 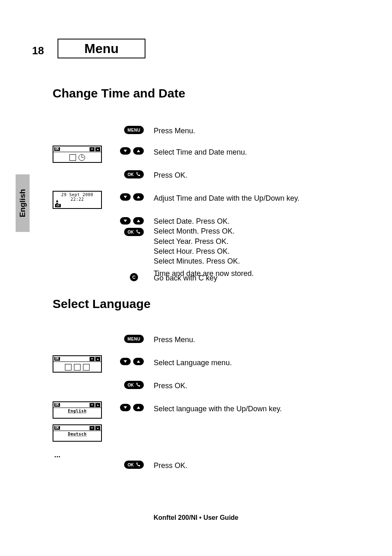 What do you see at coordinates (256, 198) in the screenshot?
I see `step-text: Adjust Time and Date with the Up/Down ke…` at bounding box center [256, 198].